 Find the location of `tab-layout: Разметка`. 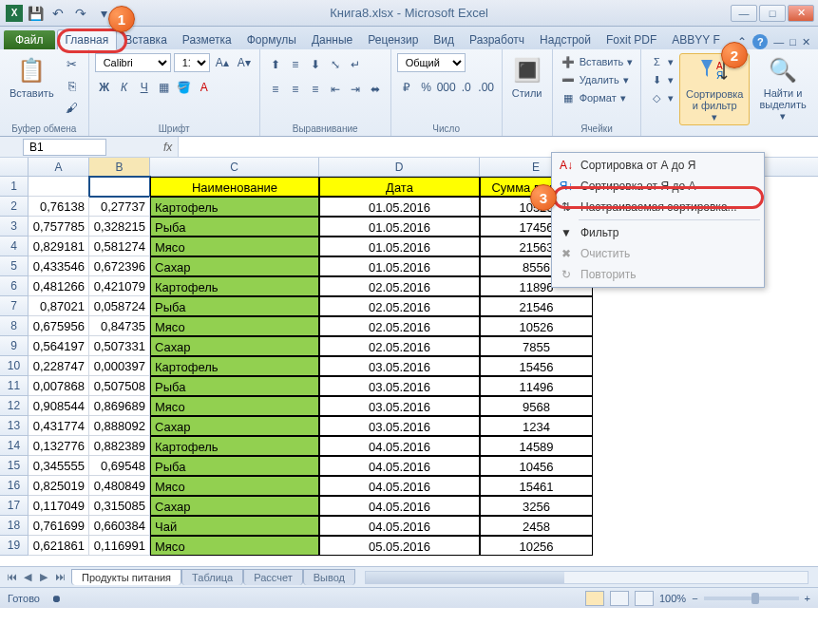

tab-layout: Разметка is located at coordinates (207, 40).